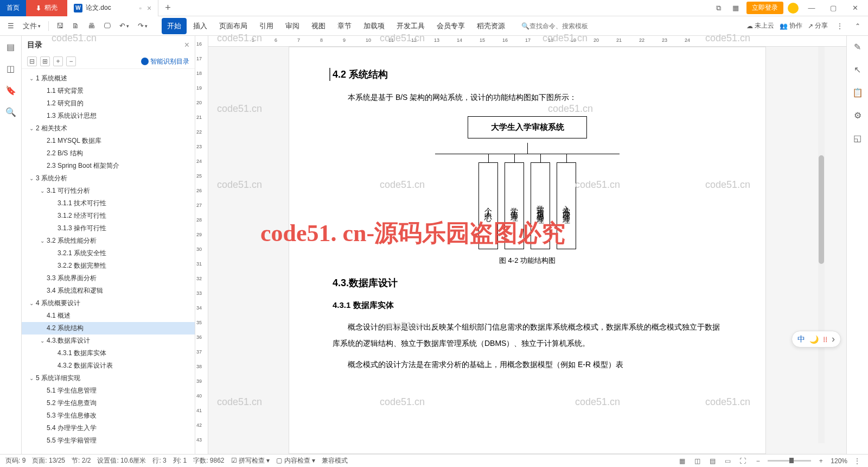  Describe the element at coordinates (47, 8) in the screenshot. I see `tab-shell: ⬇ 稻壳` at that location.